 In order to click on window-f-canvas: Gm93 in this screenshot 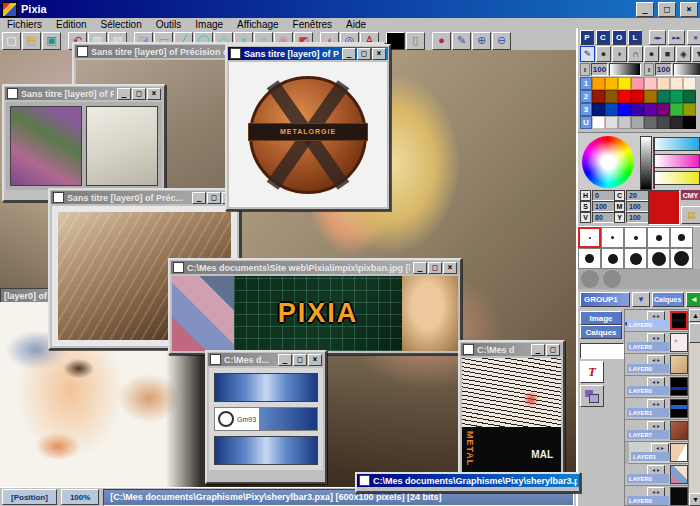, I will do `click(266, 424)`.